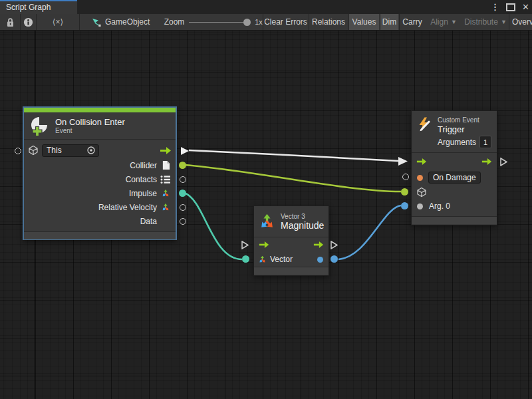 The width and height of the screenshot is (532, 399). What do you see at coordinates (364, 22) in the screenshot?
I see `values-button: Values` at bounding box center [364, 22].